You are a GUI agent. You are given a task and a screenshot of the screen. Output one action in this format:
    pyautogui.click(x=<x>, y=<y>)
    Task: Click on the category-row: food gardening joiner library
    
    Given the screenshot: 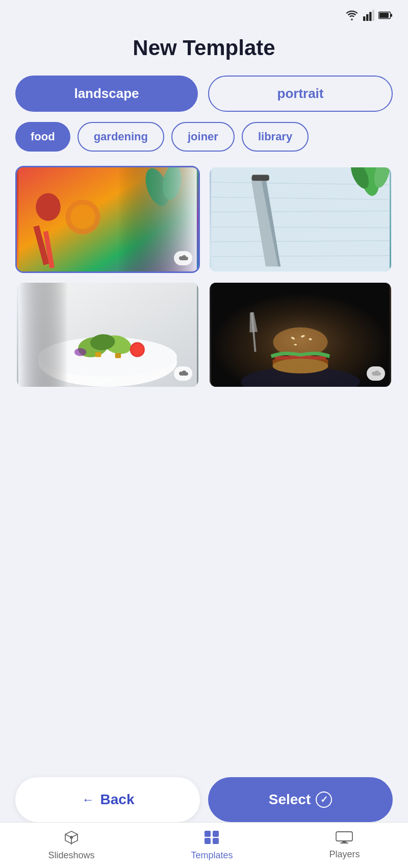 What is the action you would take?
    pyautogui.click(x=204, y=137)
    